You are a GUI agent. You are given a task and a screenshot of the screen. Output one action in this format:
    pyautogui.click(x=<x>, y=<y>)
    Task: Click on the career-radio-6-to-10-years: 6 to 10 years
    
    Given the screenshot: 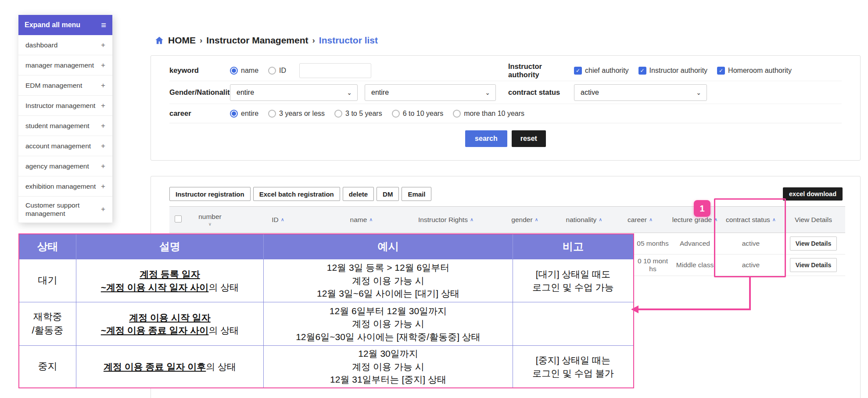 What is the action you would take?
    pyautogui.click(x=418, y=114)
    